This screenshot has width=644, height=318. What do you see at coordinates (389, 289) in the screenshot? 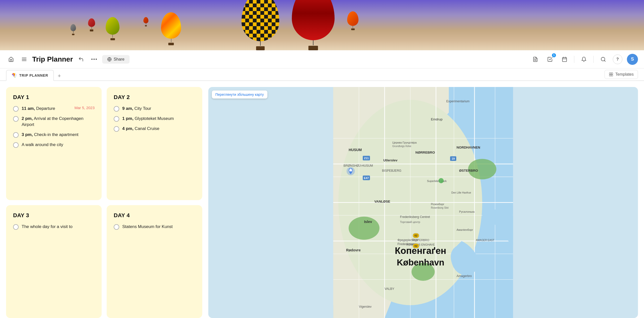
I see `svg-text: VALBY` at bounding box center [389, 289].